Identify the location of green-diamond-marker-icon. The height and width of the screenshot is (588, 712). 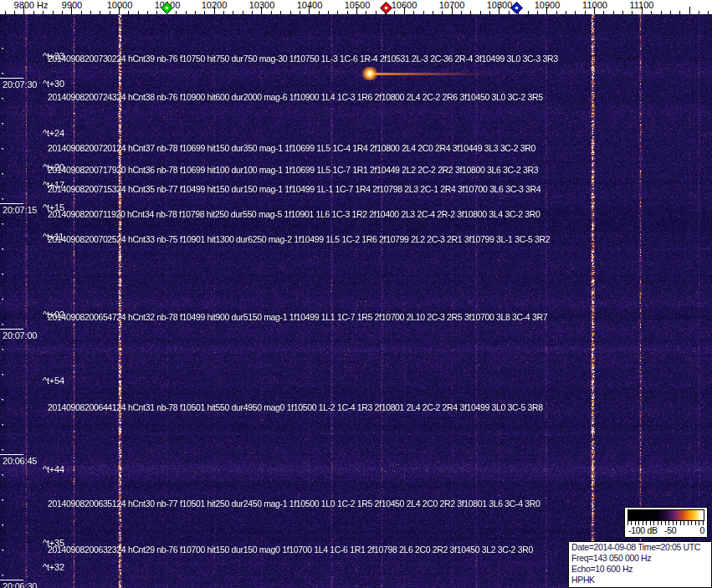
(167, 8).